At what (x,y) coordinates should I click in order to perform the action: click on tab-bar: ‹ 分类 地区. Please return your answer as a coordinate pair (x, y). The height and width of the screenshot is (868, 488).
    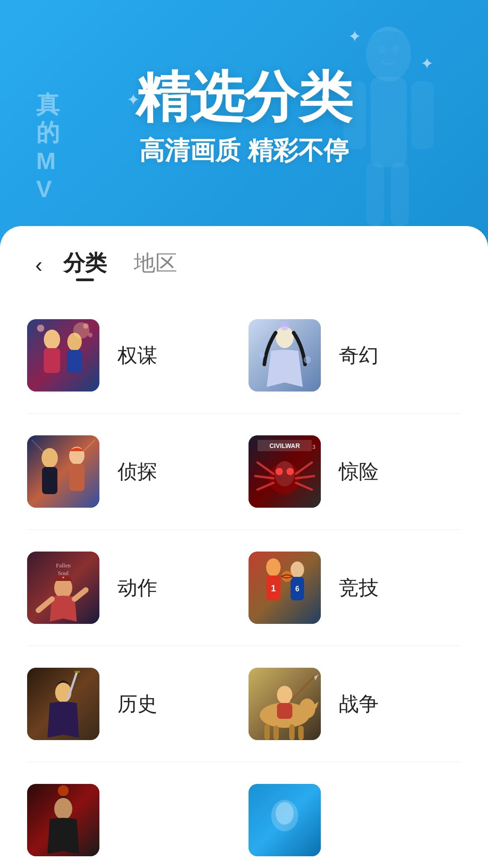
    Looking at the image, I should click on (244, 263).